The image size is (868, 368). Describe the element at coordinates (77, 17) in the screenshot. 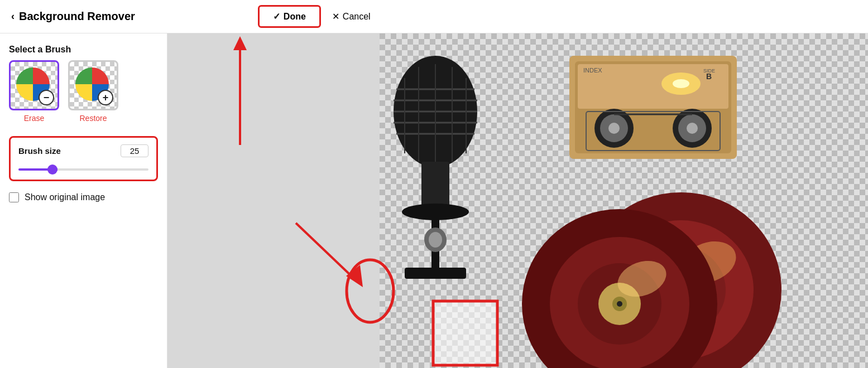

I see `app-title: Background Remover` at that location.